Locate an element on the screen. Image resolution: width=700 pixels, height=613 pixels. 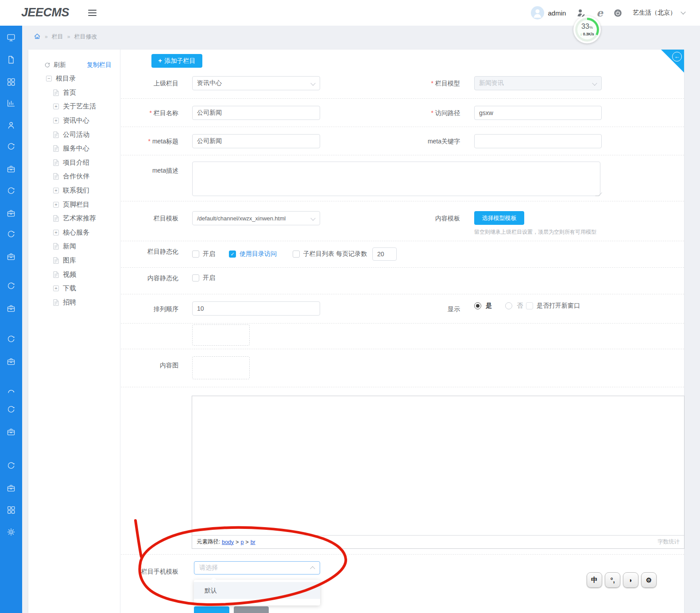
tree-item: 招聘 is located at coordinates (74, 303).